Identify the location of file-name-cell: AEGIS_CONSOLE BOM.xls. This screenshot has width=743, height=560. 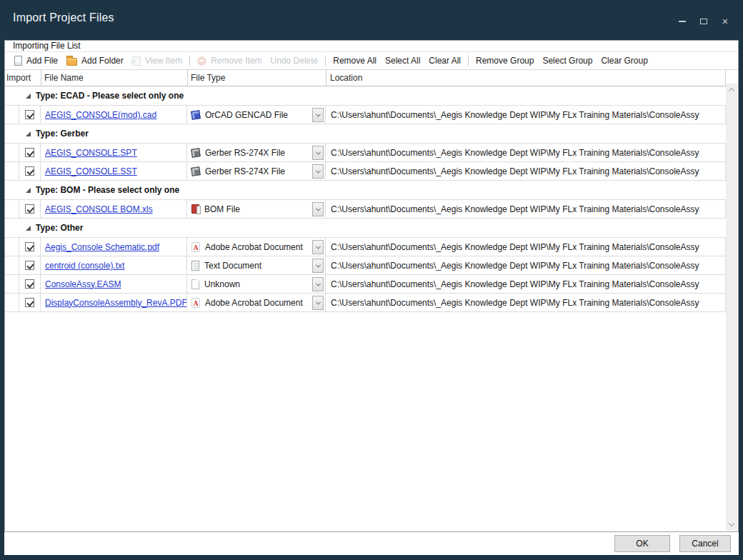
(114, 209).